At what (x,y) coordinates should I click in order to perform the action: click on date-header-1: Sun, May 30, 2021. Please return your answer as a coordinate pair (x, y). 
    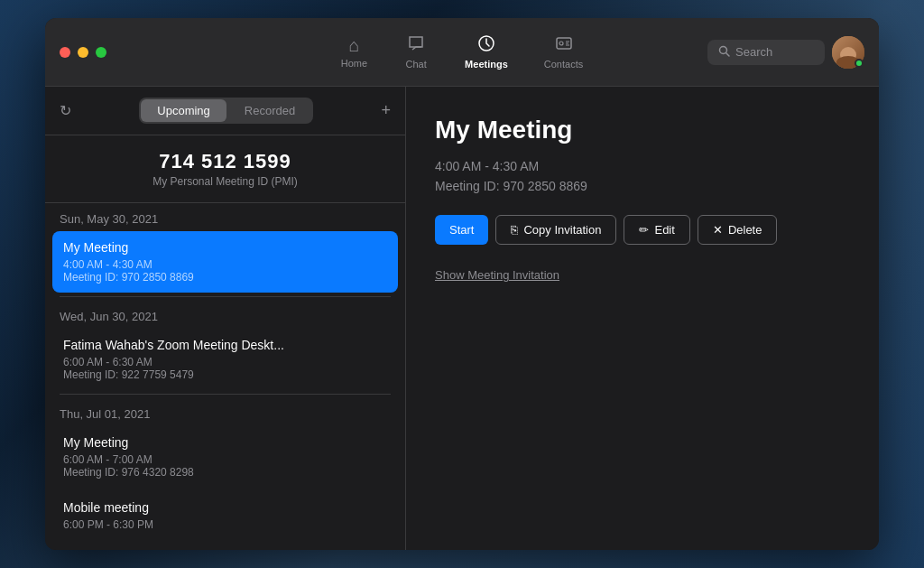
    Looking at the image, I should click on (226, 217).